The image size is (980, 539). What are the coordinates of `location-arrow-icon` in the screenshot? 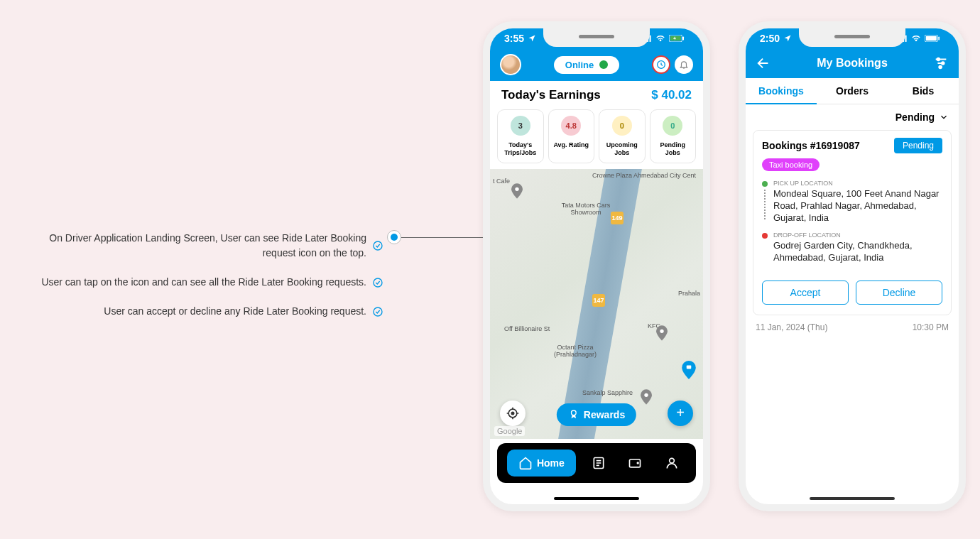 It's located at (788, 38).